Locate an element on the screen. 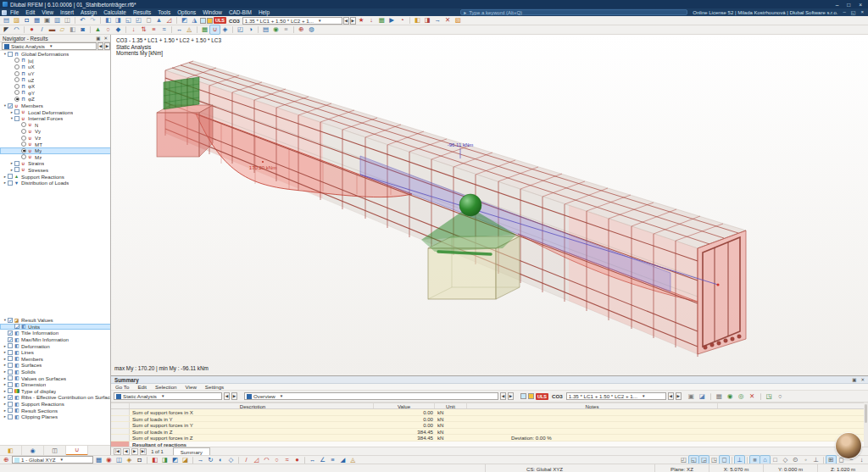 This screenshot has height=472, width=868. table-menu-item: View is located at coordinates (192, 386).